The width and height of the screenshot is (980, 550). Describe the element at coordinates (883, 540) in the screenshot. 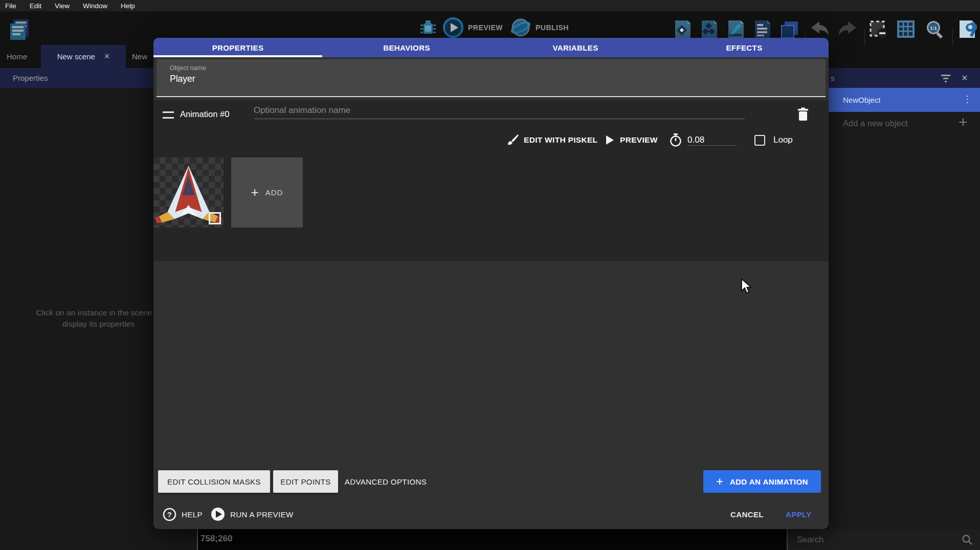

I see `search-bar` at that location.